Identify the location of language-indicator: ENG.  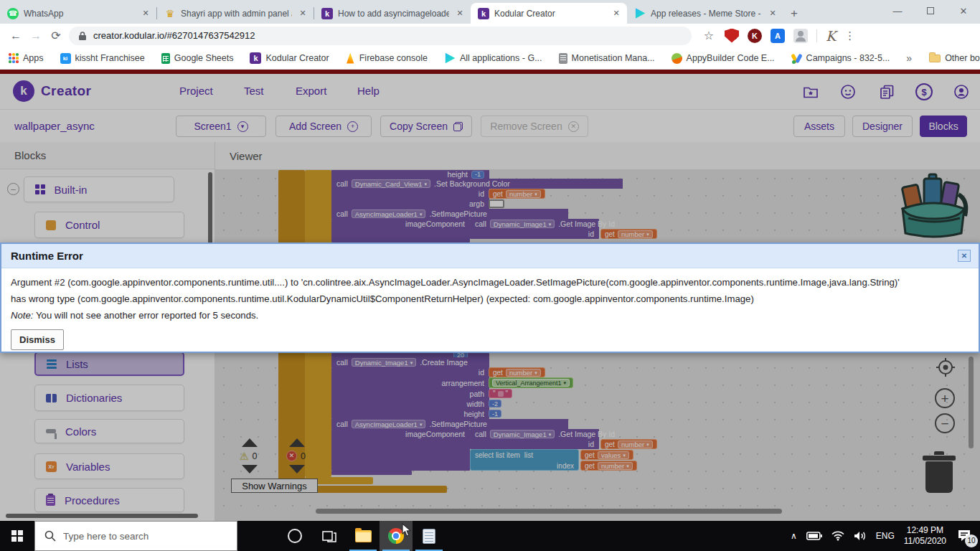
(885, 536).